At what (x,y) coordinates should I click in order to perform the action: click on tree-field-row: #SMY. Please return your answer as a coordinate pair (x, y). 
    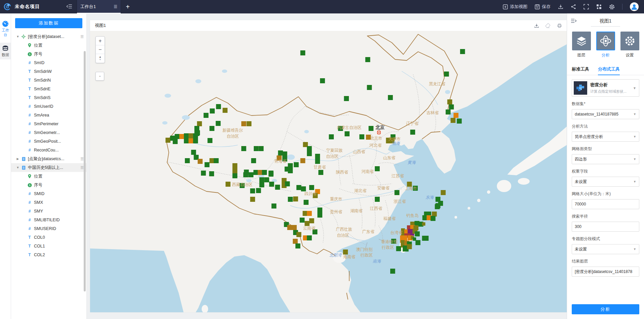
    Looking at the image, I should click on (49, 211).